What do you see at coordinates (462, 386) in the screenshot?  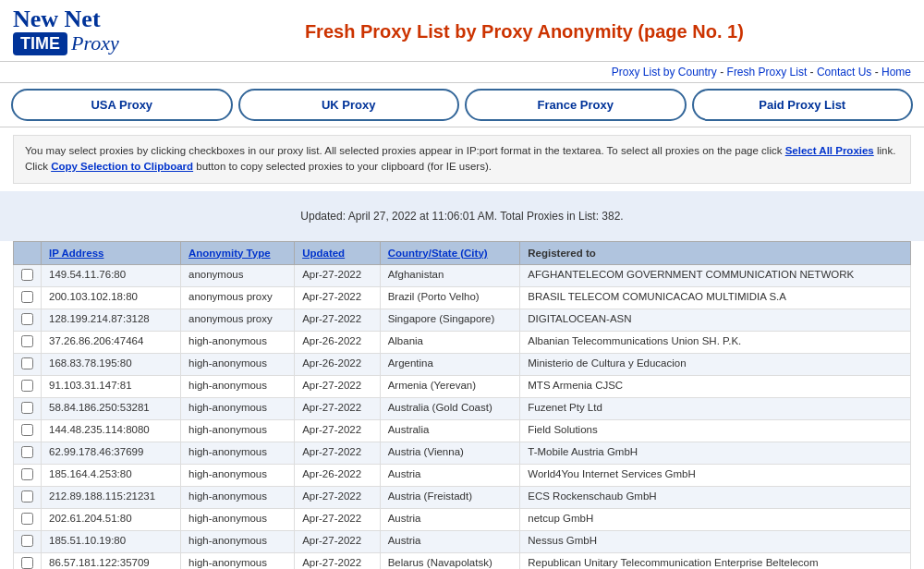 I see `table-row: 91.103.31.147:81high-anonymousApr-27-202…` at bounding box center [462, 386].